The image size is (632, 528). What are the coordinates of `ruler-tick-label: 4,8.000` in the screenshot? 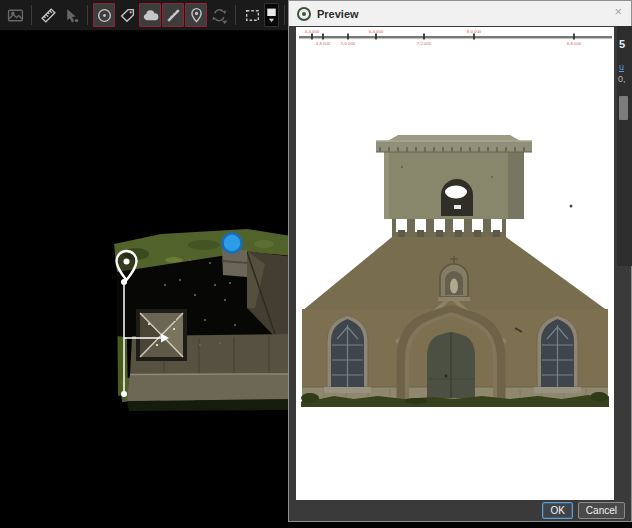 It's located at (324, 44).